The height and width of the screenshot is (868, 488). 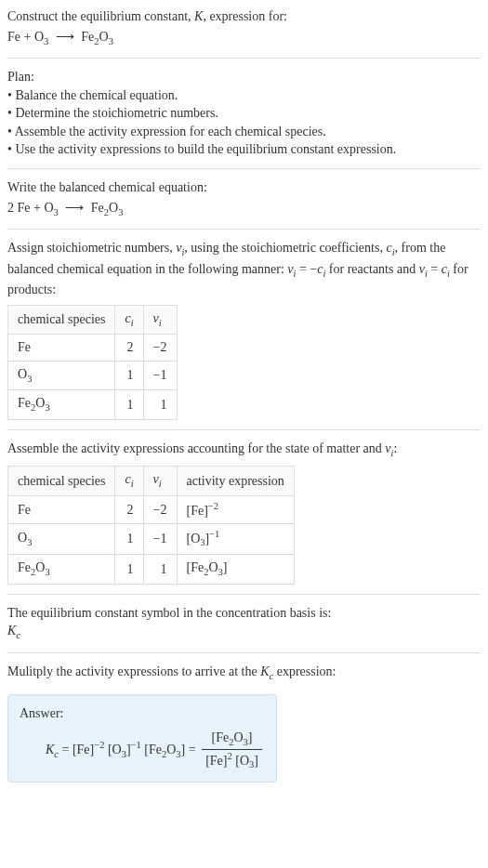 What do you see at coordinates (199, 17) in the screenshot?
I see `prompt-k: K` at bounding box center [199, 17].